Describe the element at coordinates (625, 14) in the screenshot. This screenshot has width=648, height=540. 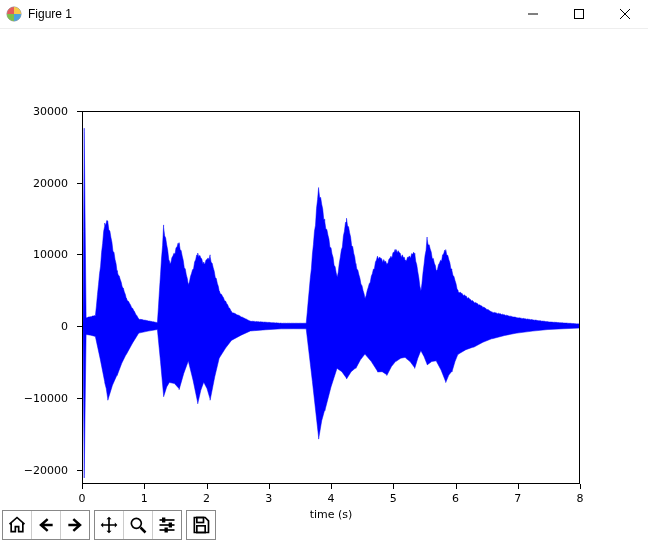
I see `close-button` at that location.